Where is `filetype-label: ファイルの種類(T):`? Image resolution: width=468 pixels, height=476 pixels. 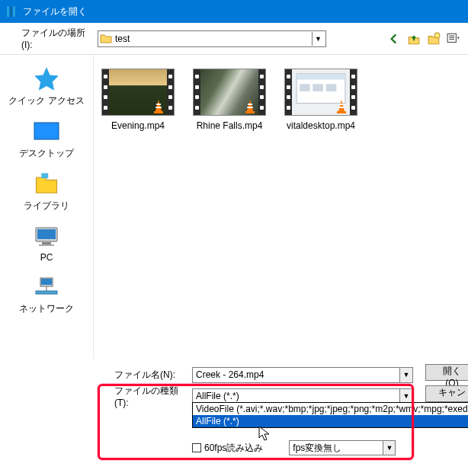 filetype-label: ファイルの種類(T): is located at coordinates (149, 396).